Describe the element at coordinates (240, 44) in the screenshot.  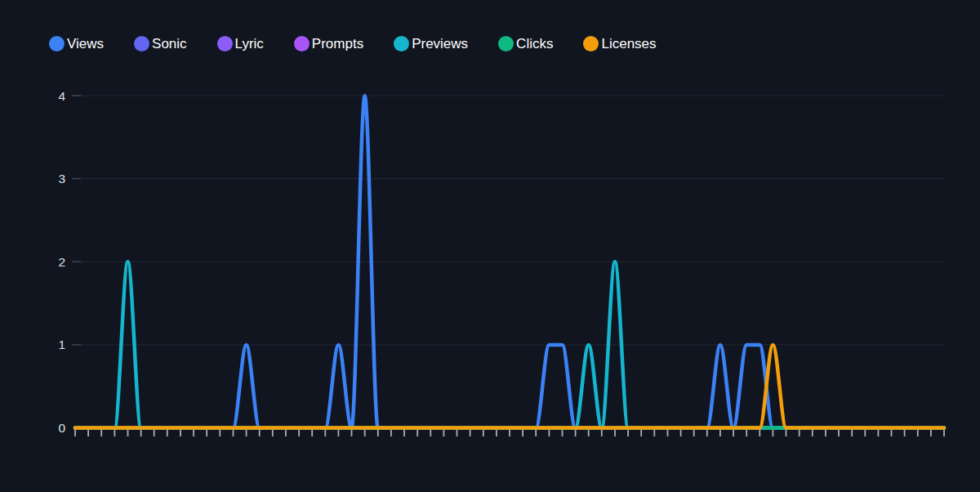
I see `legend-item-lyric: Lyric` at that location.